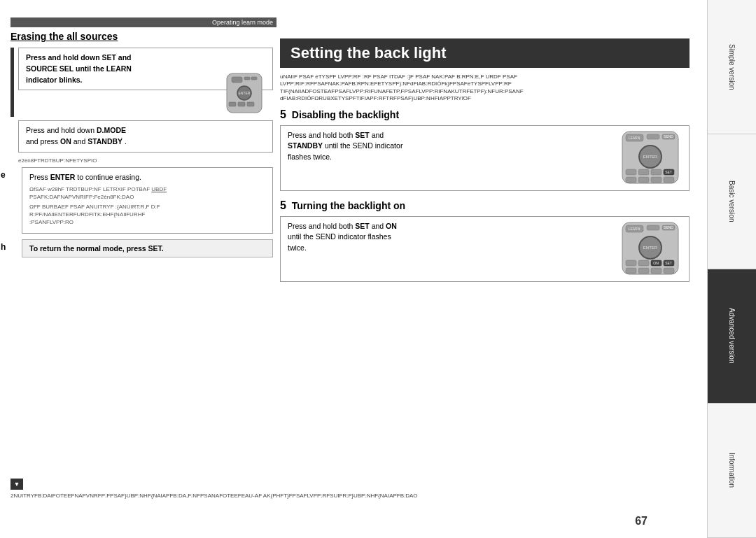 This screenshot has height=538, width=756. Describe the element at coordinates (340, 489) in the screenshot. I see `bottom-noise-text: ▼ 2NUITRYFB:DAIFOTEEFNAPVNRFP:FPSAF}UBP:…` at that location.